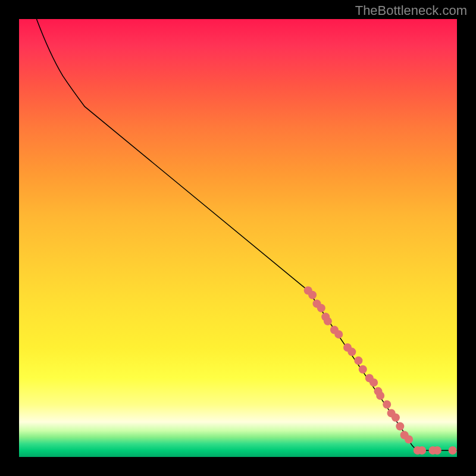 The width and height of the screenshot is (476, 476). What do you see at coordinates (411, 11) in the screenshot?
I see `attribution-text: TheBottleneck.com` at bounding box center [411, 11].